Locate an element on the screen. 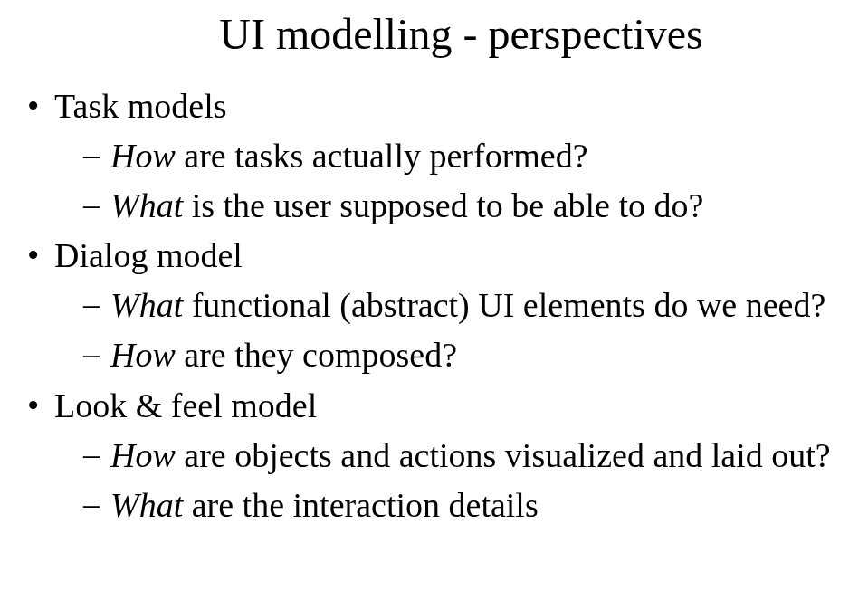 Image resolution: width=868 pixels, height=591 pixels. bullet-heading: Dialog model is located at coordinates (148, 255).